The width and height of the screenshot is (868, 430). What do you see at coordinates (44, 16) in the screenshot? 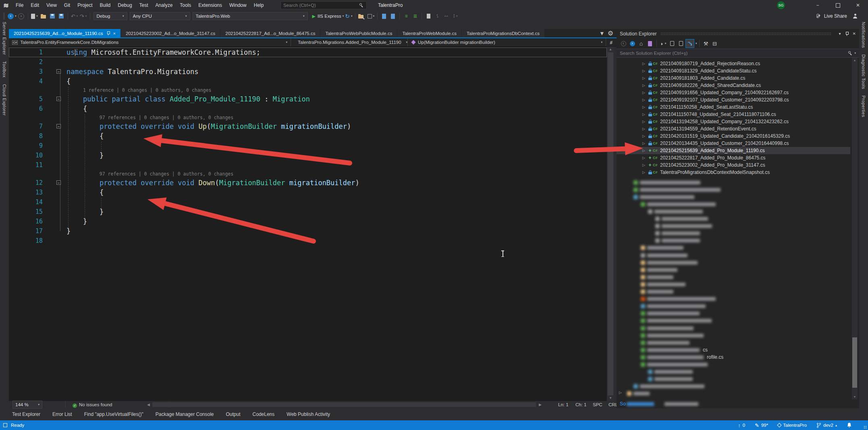
I see `open-file-button` at bounding box center [44, 16].